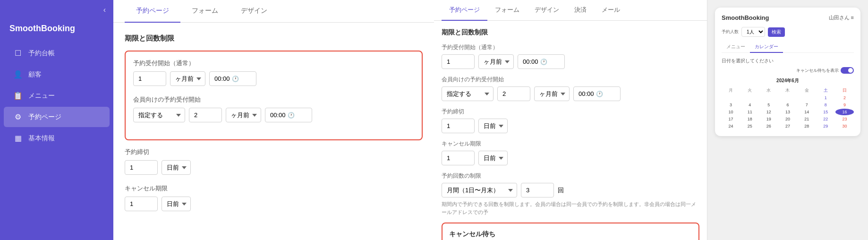 This screenshot has height=240, width=868. What do you see at coordinates (541, 61) in the screenshot?
I see `right-booking-time: 00:00 🕐` at bounding box center [541, 61].